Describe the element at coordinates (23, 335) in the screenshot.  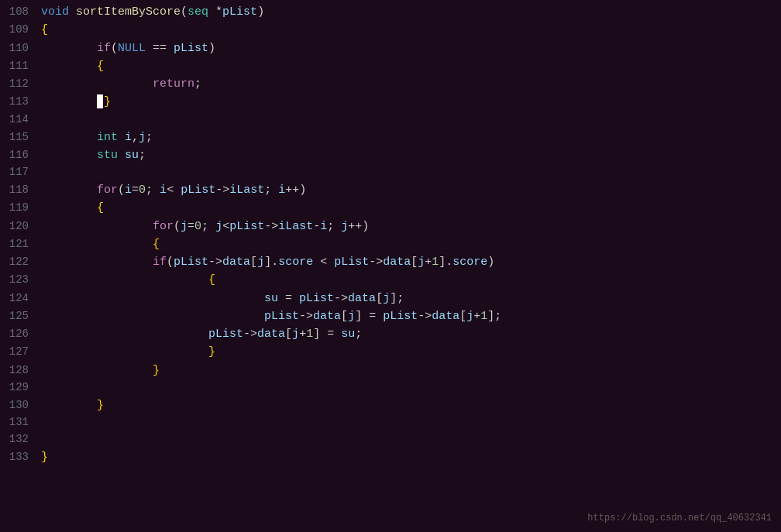
I see `line-number: 126` at that location.